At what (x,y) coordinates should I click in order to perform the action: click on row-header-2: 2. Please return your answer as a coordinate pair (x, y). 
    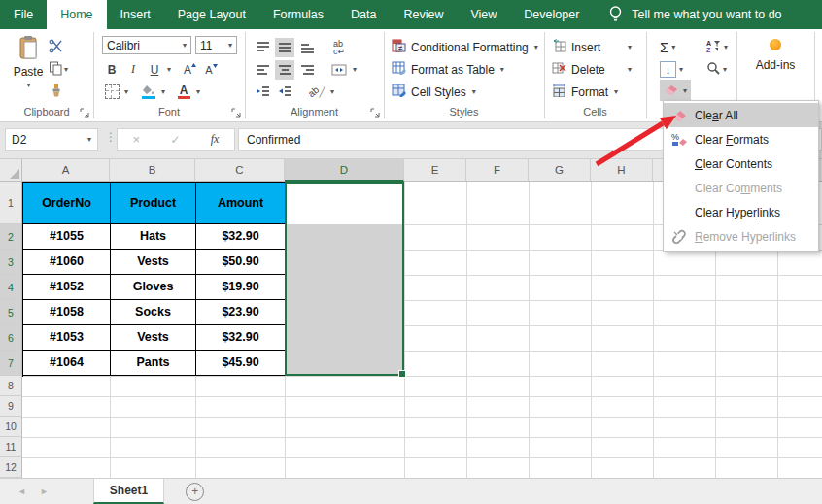
    Looking at the image, I should click on (12, 237).